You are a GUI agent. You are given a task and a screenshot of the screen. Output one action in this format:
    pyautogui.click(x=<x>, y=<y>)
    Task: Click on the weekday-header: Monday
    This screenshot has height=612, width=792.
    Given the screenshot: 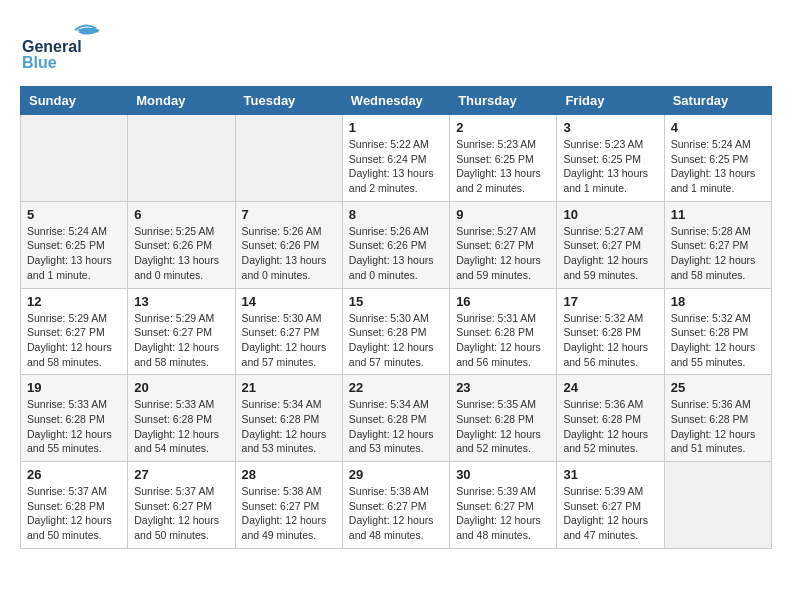 What is the action you would take?
    pyautogui.click(x=182, y=101)
    